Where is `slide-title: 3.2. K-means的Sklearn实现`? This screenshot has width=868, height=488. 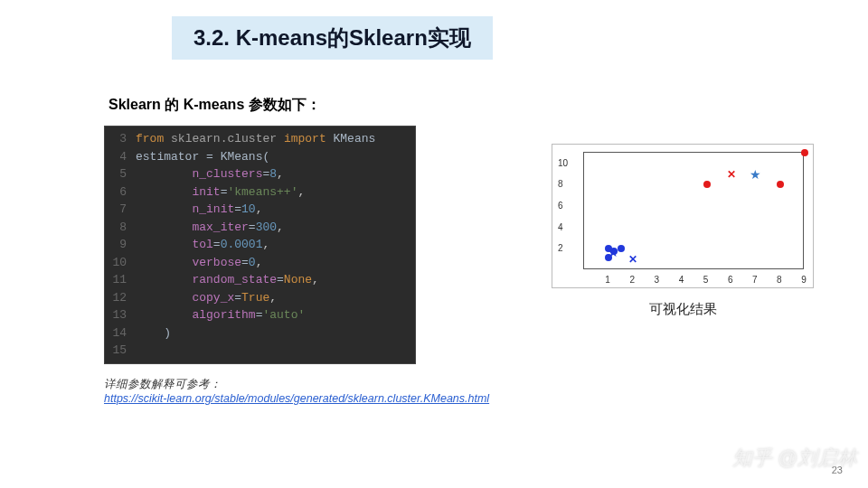 slide-title: 3.2. K-means的Sklearn实现 is located at coordinates (333, 38).